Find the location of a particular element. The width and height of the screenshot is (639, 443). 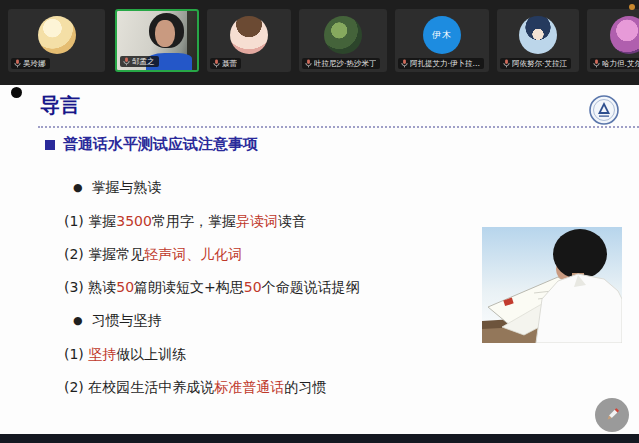

item-text-segment: (2) 掌握常见 is located at coordinates (104, 254).